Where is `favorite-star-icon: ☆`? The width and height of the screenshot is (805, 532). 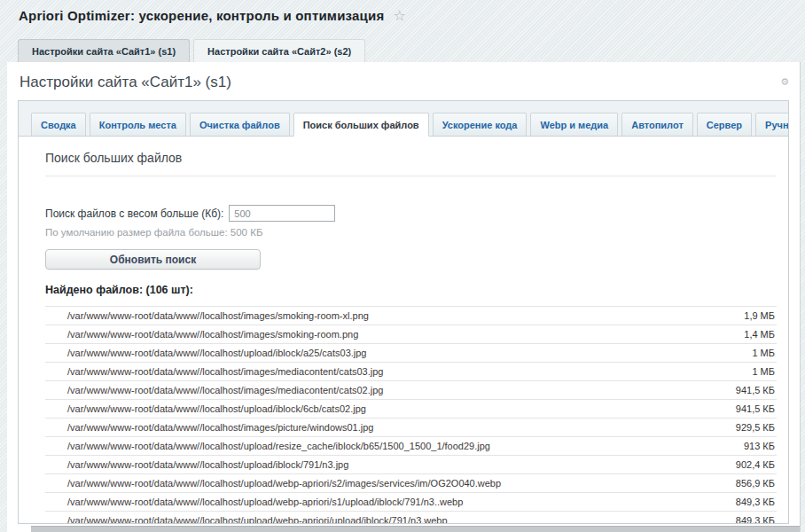 favorite-star-icon: ☆ is located at coordinates (399, 16).